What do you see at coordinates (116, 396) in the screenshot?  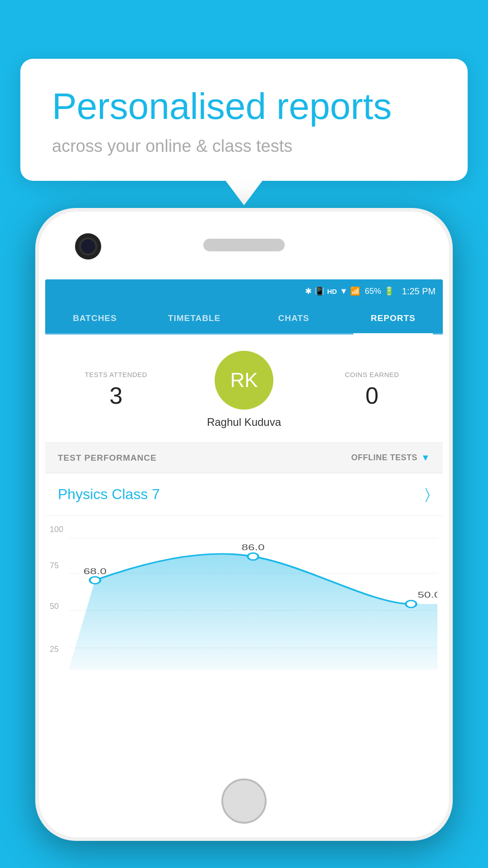 I see `tests-attended-value: 3` at bounding box center [116, 396].